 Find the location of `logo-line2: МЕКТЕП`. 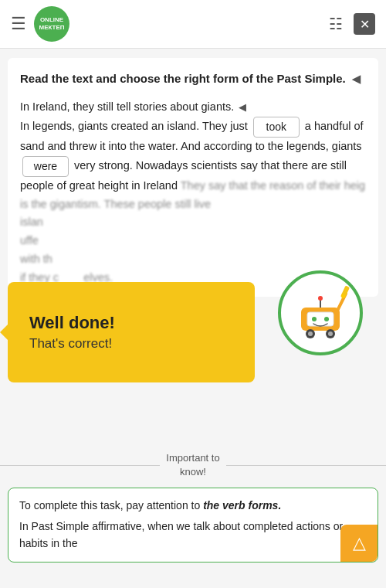

logo-line2: МЕКТЕП is located at coordinates (51, 28).